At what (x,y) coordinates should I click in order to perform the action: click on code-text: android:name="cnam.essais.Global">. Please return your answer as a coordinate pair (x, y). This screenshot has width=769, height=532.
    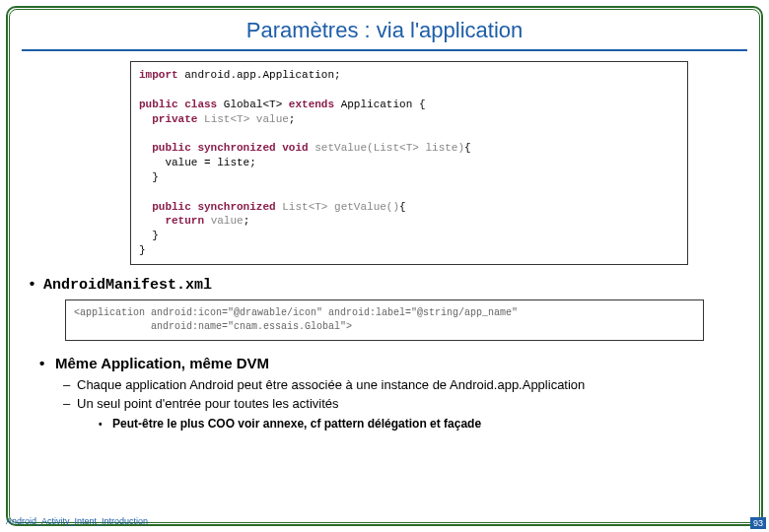
    Looking at the image, I should click on (213, 327).